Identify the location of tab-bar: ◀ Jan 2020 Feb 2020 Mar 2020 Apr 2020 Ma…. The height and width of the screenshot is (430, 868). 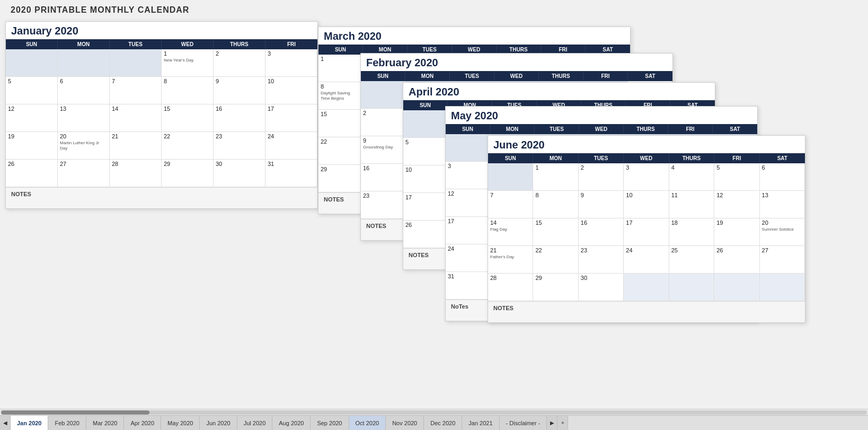
(434, 423).